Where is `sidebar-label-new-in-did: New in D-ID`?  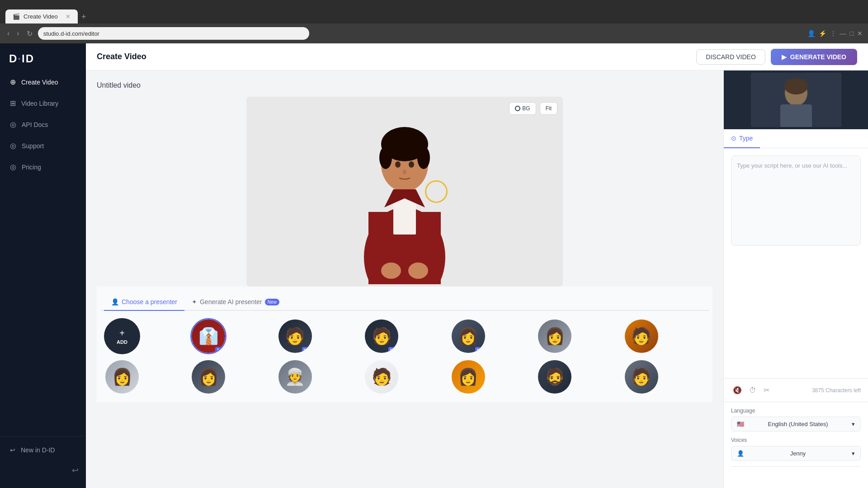
sidebar-label-new-in-did: New in D-ID is located at coordinates (38, 450).